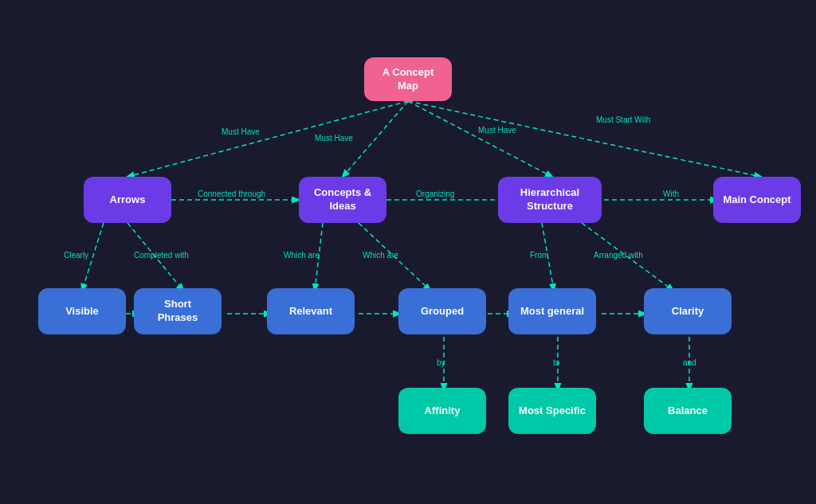 Image resolution: width=816 pixels, height=504 pixels. Describe the element at coordinates (688, 411) in the screenshot. I see `node-balance: Balance` at that location.